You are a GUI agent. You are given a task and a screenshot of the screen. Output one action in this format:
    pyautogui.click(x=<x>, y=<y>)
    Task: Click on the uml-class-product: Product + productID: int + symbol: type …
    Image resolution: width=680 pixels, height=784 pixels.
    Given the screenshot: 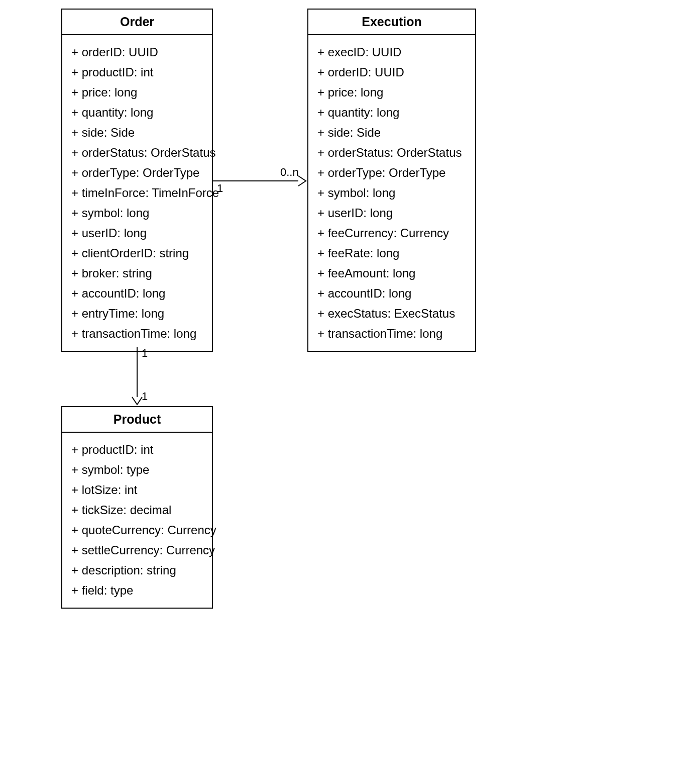 What is the action you would take?
    pyautogui.click(x=137, y=508)
    